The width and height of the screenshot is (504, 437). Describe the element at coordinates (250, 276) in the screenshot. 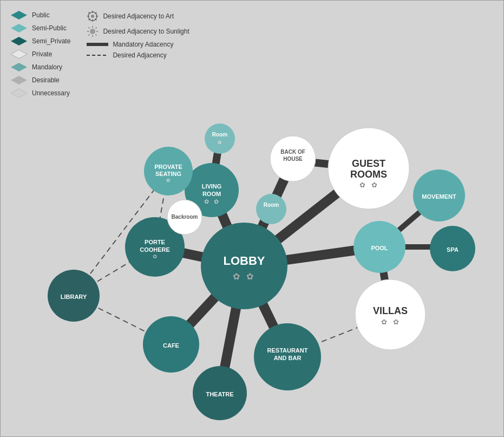

I see `lobby-sun-icon: ✿` at that location.